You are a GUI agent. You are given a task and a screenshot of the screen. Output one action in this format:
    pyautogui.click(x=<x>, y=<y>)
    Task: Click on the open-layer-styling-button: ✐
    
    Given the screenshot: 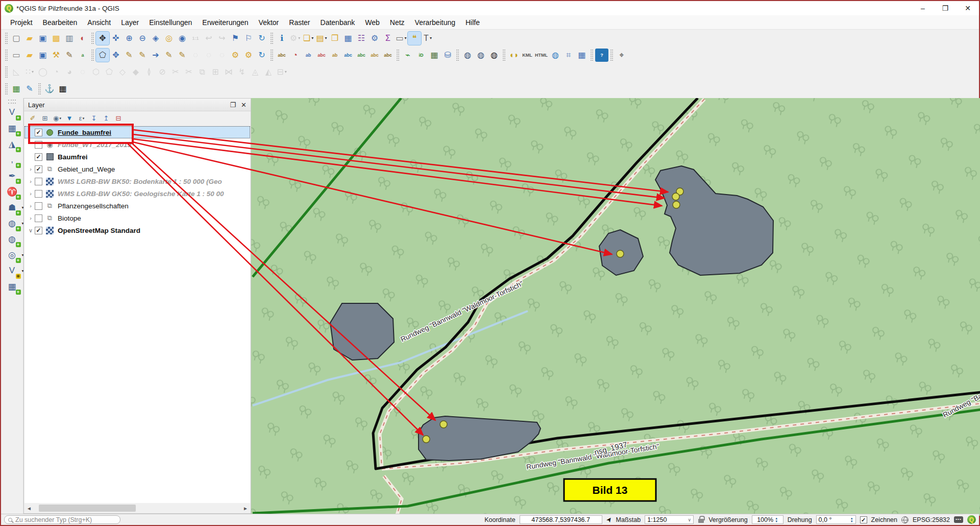 What is the action you would take?
    pyautogui.click(x=33, y=118)
    